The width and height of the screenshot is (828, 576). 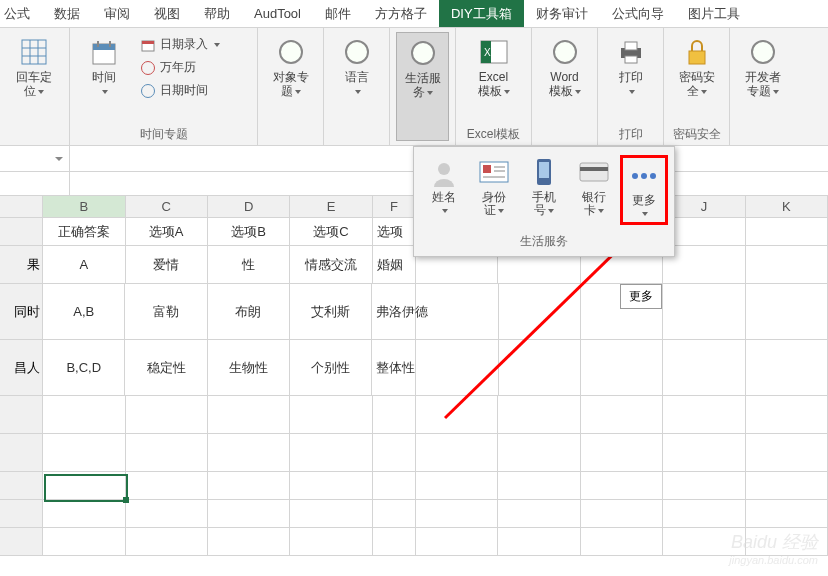 What do you see at coordinates (422, 86) in the screenshot?
I see `life-service-button: 生活服 务` at bounding box center [422, 86].